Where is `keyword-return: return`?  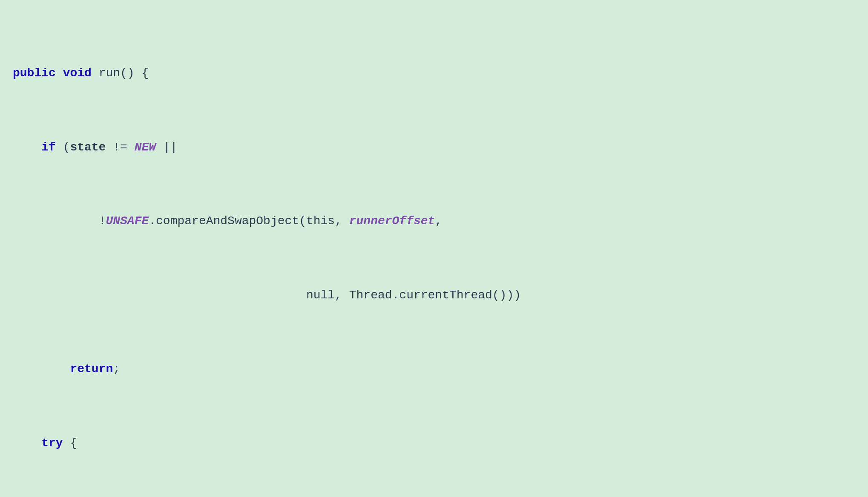 keyword-return: return is located at coordinates (91, 369).